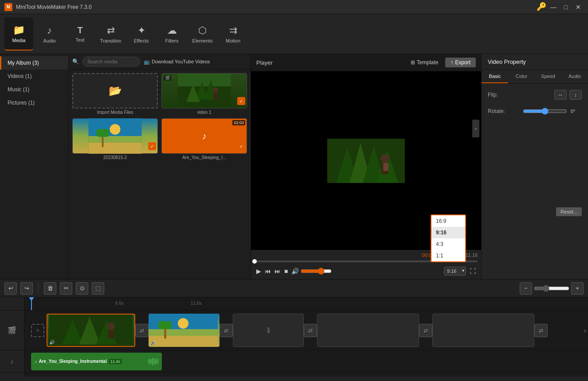 The image size is (588, 381). Describe the element at coordinates (548, 77) in the screenshot. I see `tab-speed: Speed` at that location.